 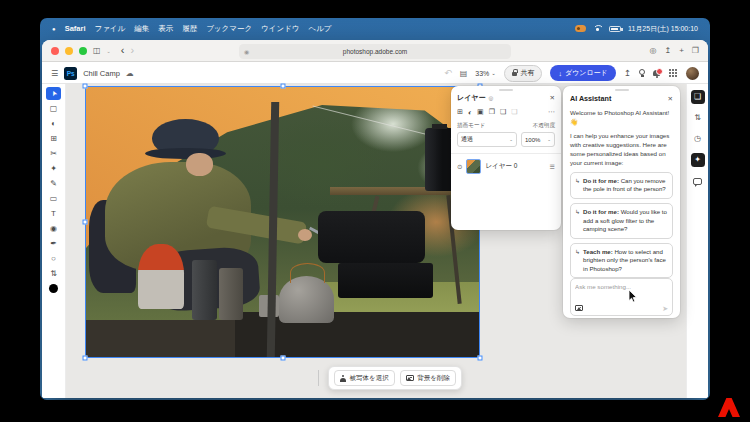 I want to click on layer-options-icon: ☰, so click(x=552, y=166).